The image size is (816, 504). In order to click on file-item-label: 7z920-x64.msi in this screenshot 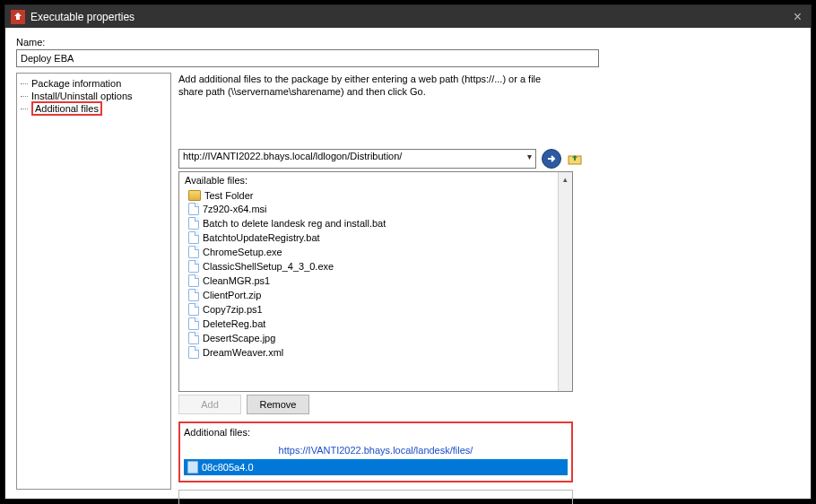, I will do `click(235, 209)`.